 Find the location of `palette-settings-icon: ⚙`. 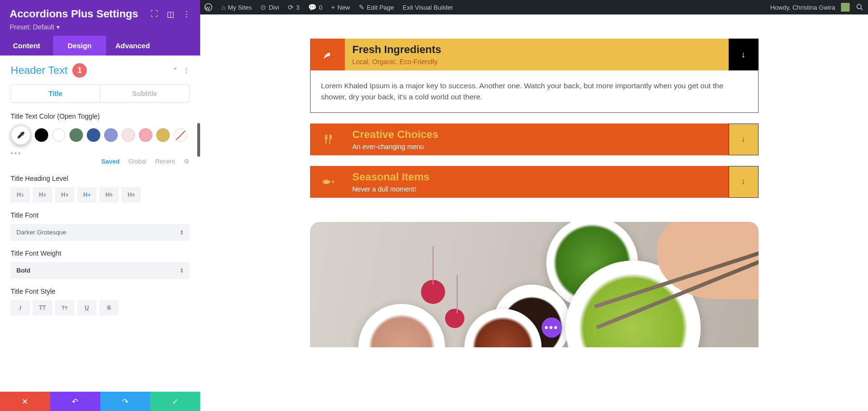

palette-settings-icon: ⚙ is located at coordinates (187, 161).